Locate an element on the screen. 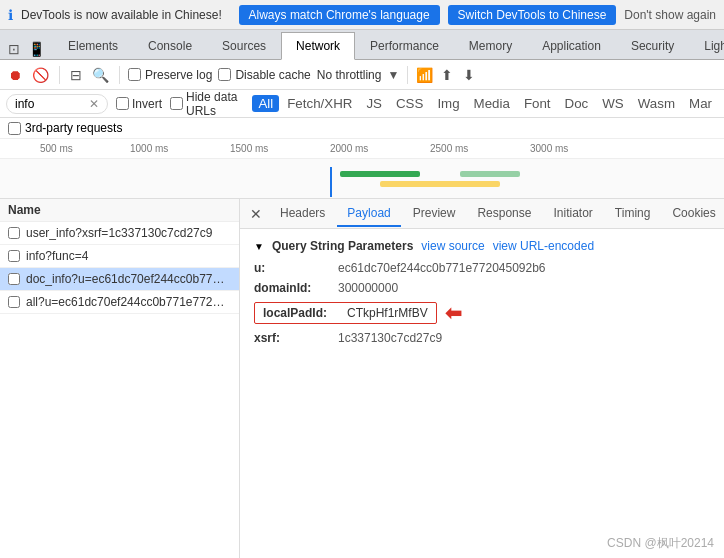  filter-bar: ✕ Invert Hide data URLs All Fetch/XHR JS… is located at coordinates (362, 104).